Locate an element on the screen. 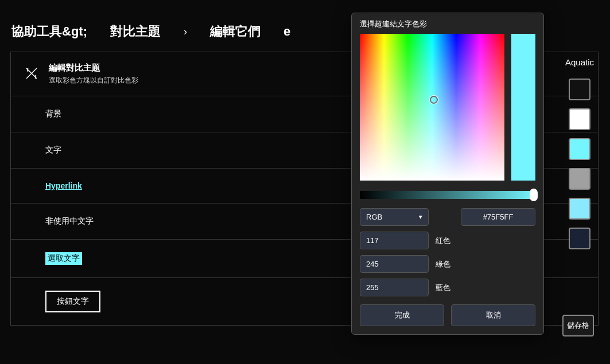  label-inactive-text: 非使用中文字 is located at coordinates (69, 221).